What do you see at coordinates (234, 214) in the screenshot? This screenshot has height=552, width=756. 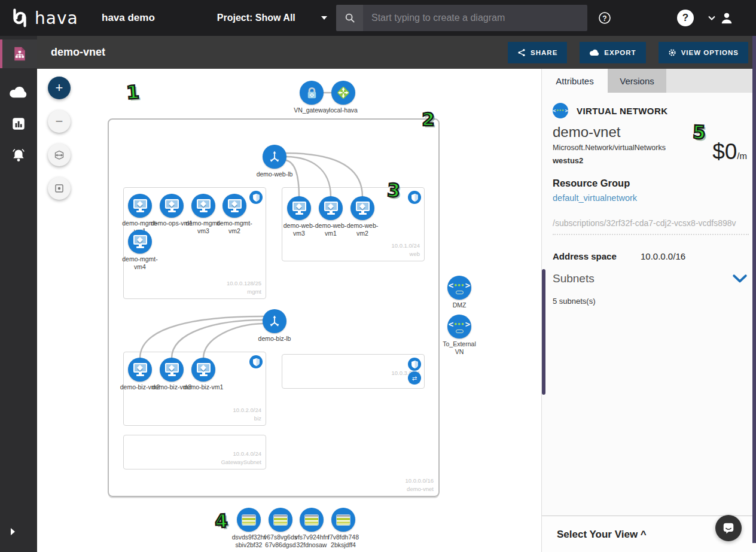 I see `node-vm: demo-mgmt-vm2` at bounding box center [234, 214].